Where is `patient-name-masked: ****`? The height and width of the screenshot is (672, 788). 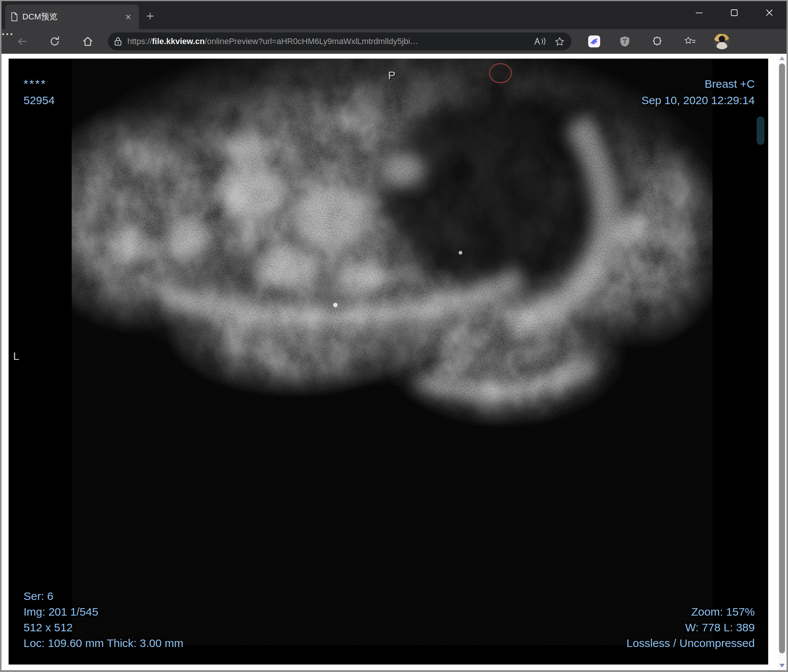
patient-name-masked: **** is located at coordinates (39, 84).